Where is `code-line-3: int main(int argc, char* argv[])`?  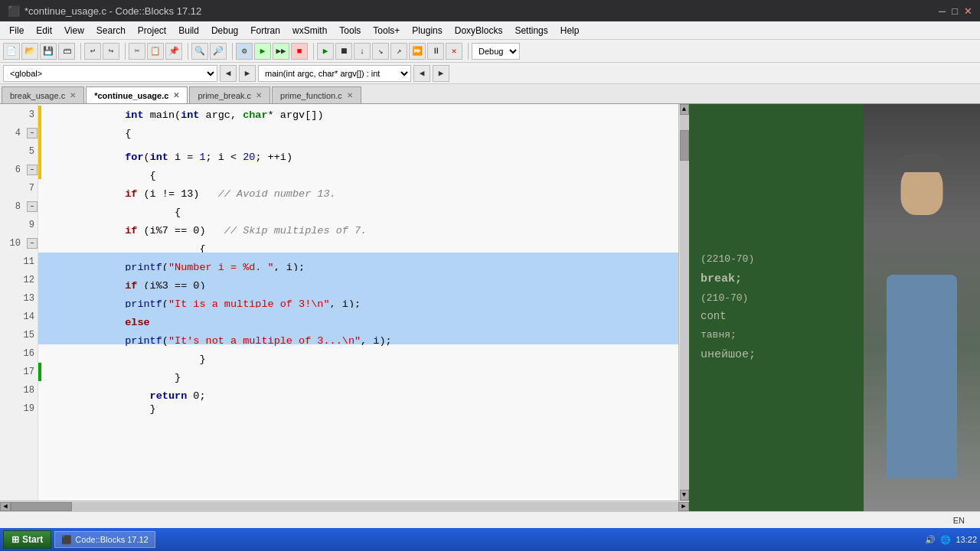 code-line-3: int main(int argc, char* argv[]) is located at coordinates (358, 115).